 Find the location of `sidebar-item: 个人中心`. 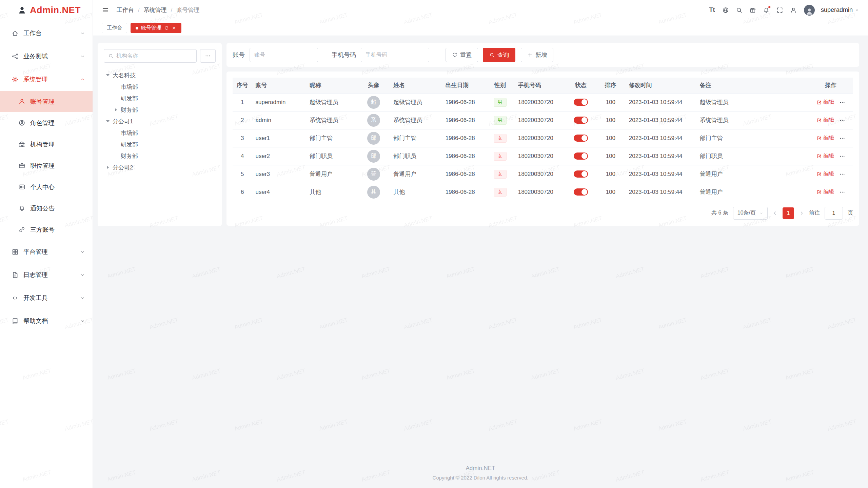

sidebar-item: 个人中心 is located at coordinates (46, 187).